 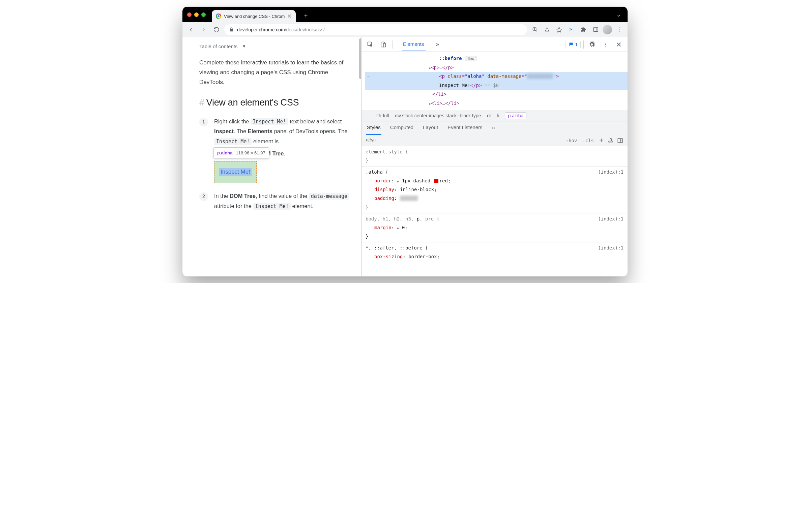 I want to click on subtab-computed: Computed, so click(x=402, y=128).